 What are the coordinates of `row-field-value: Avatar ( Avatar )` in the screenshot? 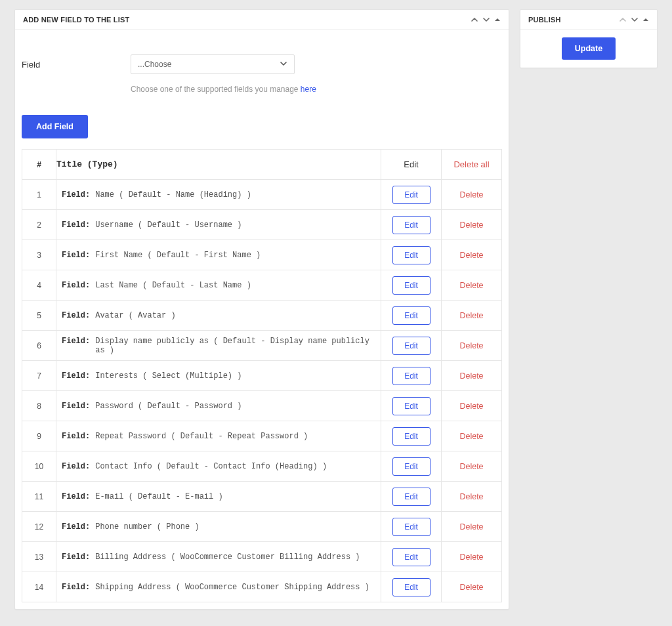 It's located at (135, 316).